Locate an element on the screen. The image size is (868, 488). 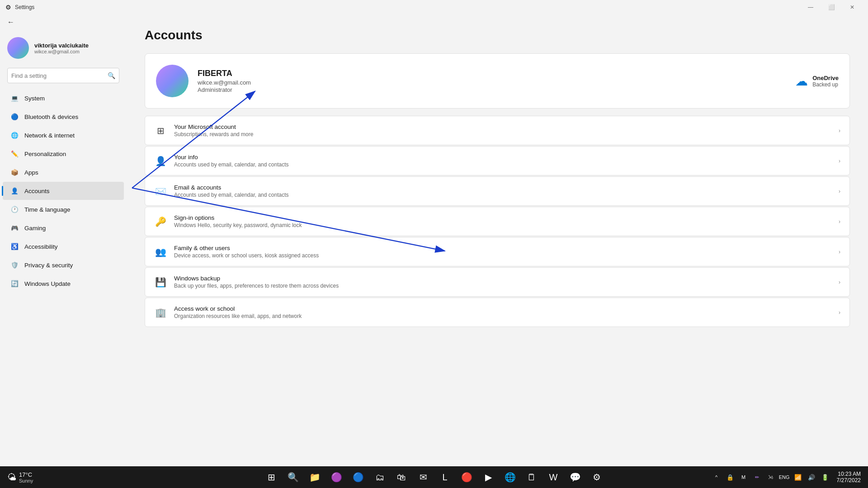
weather-temp: 17°C is located at coordinates (26, 475).